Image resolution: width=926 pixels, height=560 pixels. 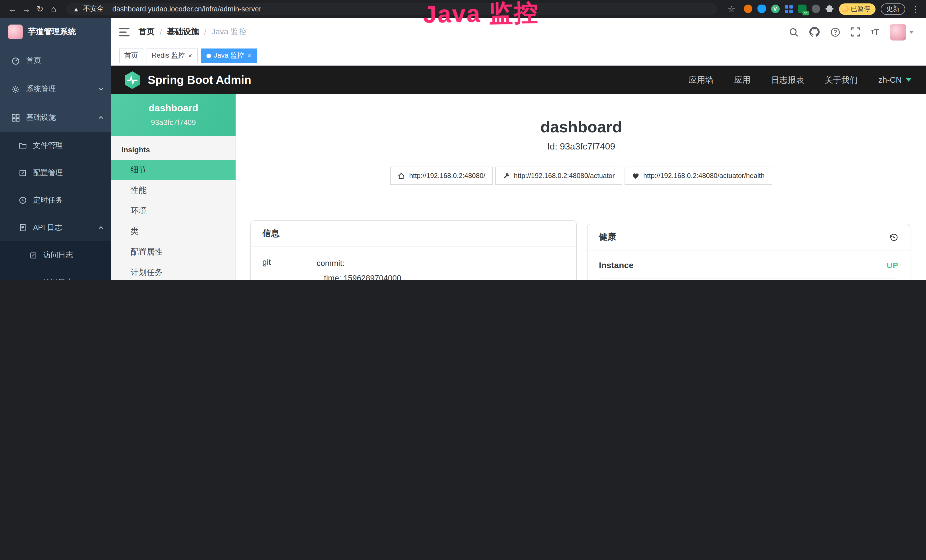 What do you see at coordinates (23, 145) in the screenshot?
I see `folder-icon` at bounding box center [23, 145].